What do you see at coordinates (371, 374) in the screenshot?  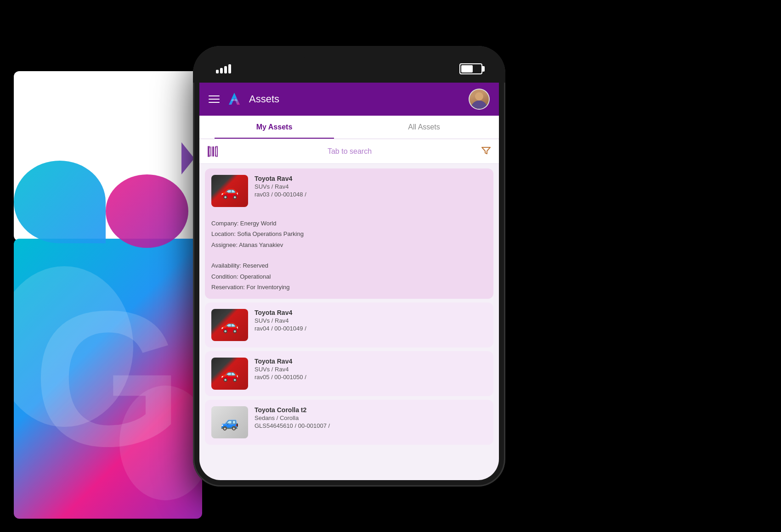 I see `asset-info: Toyota Rav4 SUVs / Rav4 rav05 / 00-00105…` at bounding box center [371, 374].